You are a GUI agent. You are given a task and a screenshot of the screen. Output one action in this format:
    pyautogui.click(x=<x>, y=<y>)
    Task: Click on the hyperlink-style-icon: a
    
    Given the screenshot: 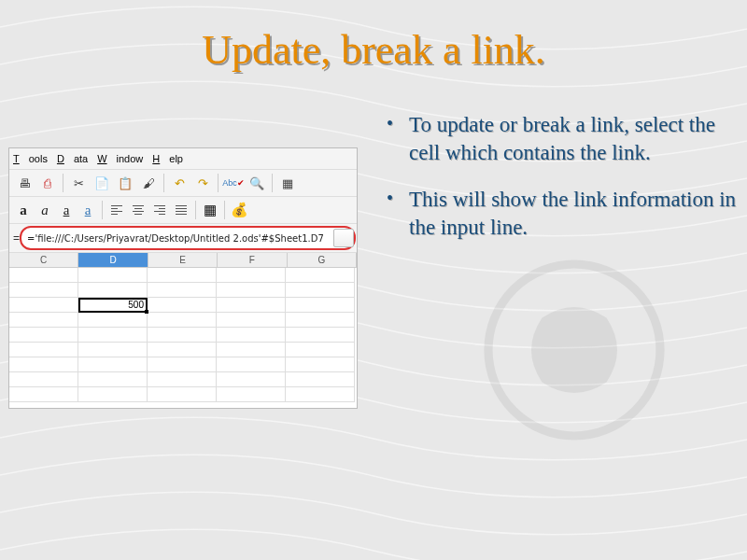 What is the action you would take?
    pyautogui.click(x=88, y=210)
    